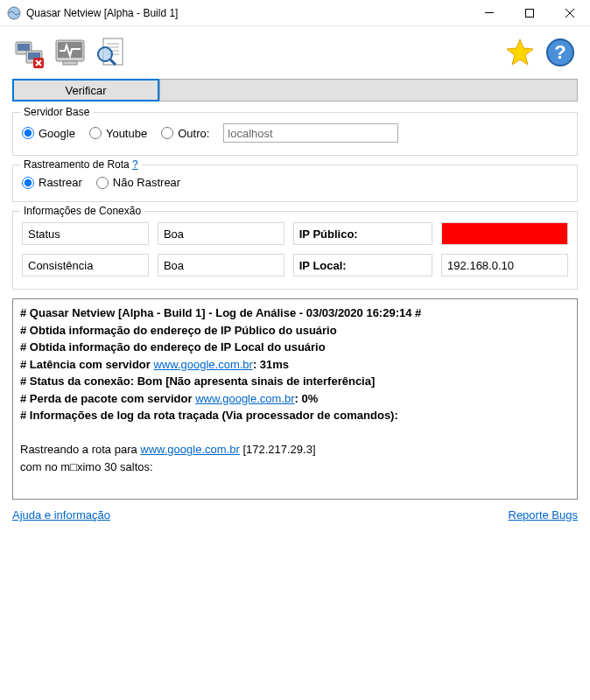 The width and height of the screenshot is (590, 700). I want to click on status-label: Status, so click(86, 234).